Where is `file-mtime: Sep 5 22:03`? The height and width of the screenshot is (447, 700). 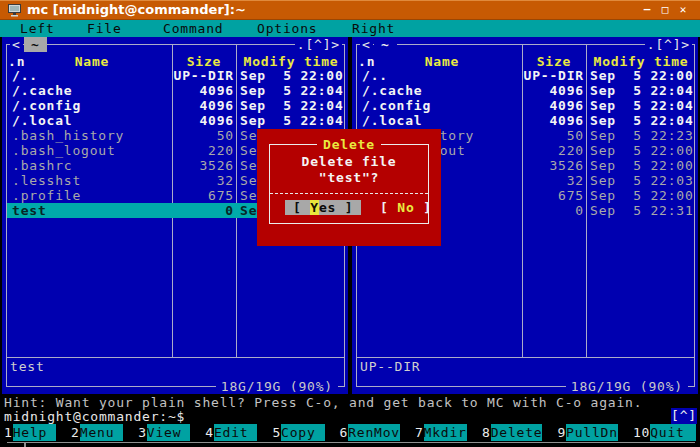
file-mtime: Sep 5 22:03 is located at coordinates (642, 180).